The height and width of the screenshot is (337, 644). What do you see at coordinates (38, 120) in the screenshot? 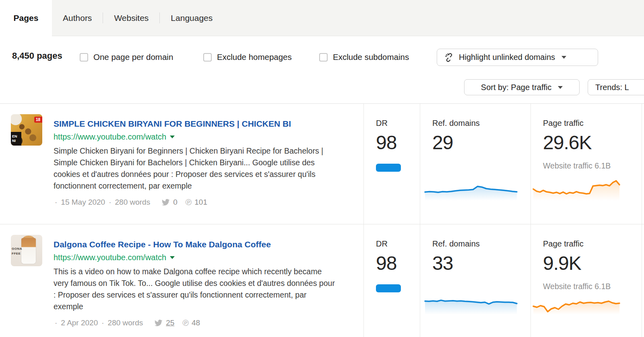
I see `thumbnail-badge: 18` at bounding box center [38, 120].